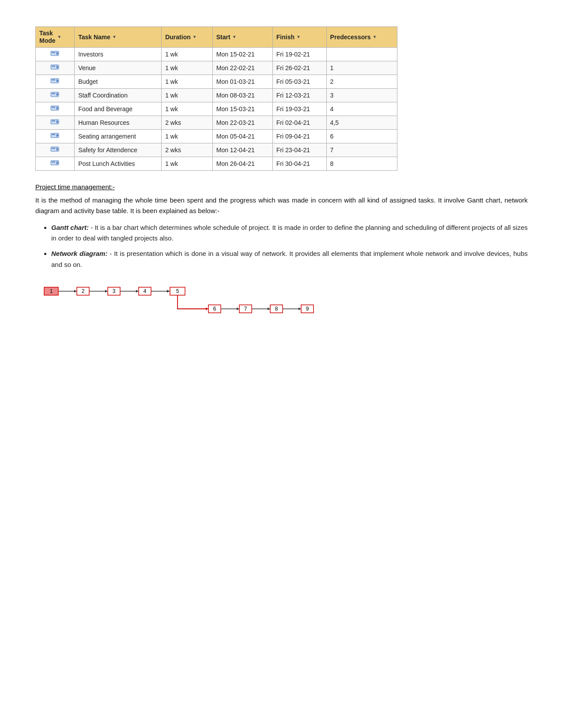  Describe the element at coordinates (242, 136) in the screenshot. I see `start-cell: Mon 05-04-21` at that location.